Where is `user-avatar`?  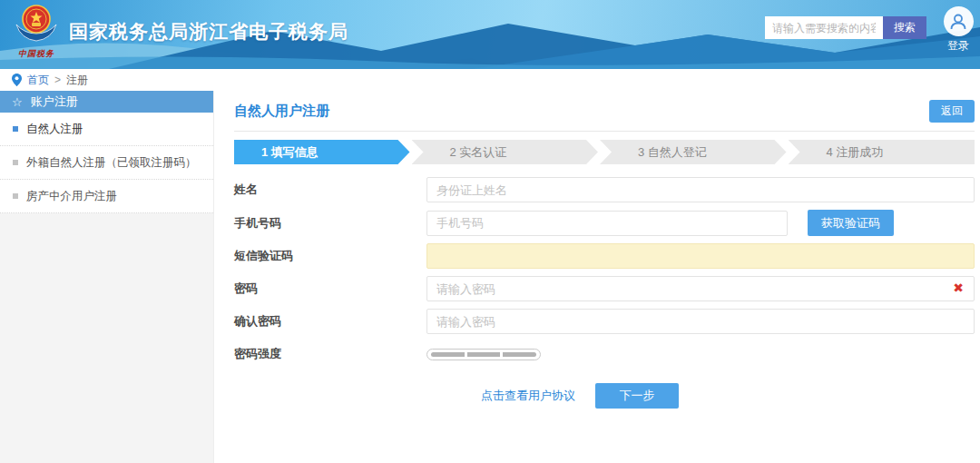
user-avatar is located at coordinates (958, 22).